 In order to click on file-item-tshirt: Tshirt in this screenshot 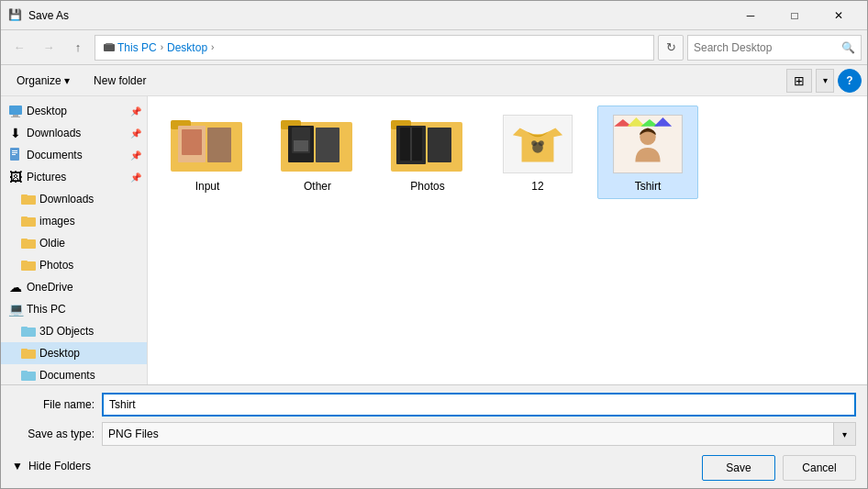, I will do `click(648, 152)`.